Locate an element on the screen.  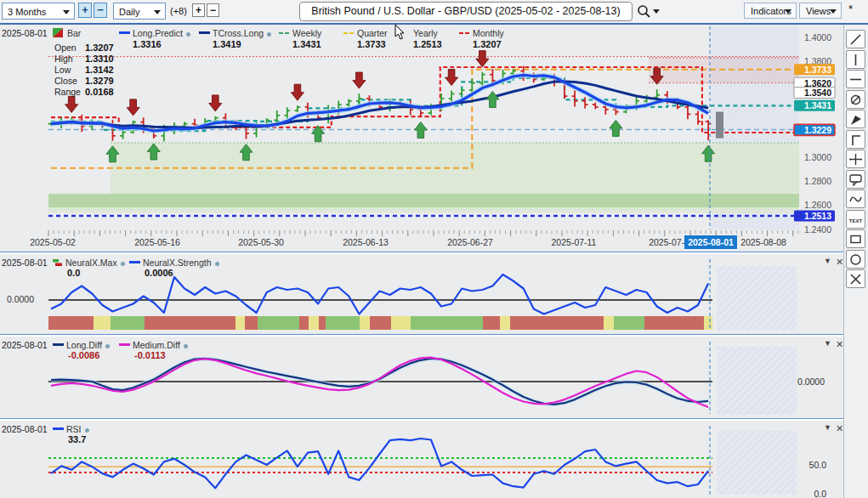
svg-text: 50.0 is located at coordinates (818, 465).